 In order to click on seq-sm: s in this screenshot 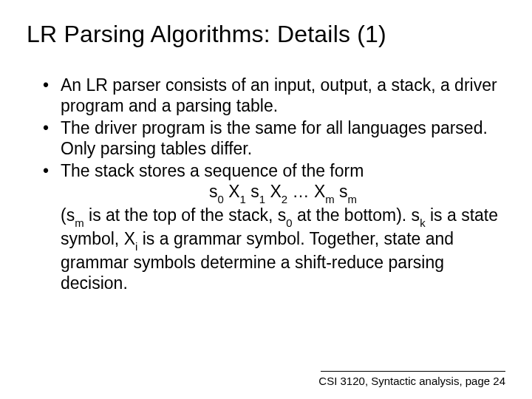, I will do `click(344, 191)`.